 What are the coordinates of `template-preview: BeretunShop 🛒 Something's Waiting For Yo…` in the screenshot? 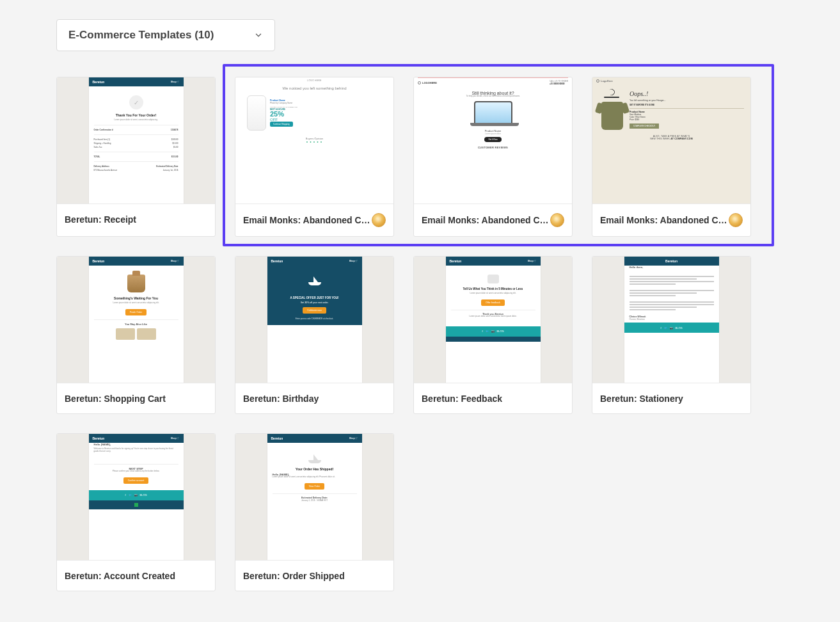 It's located at (136, 320).